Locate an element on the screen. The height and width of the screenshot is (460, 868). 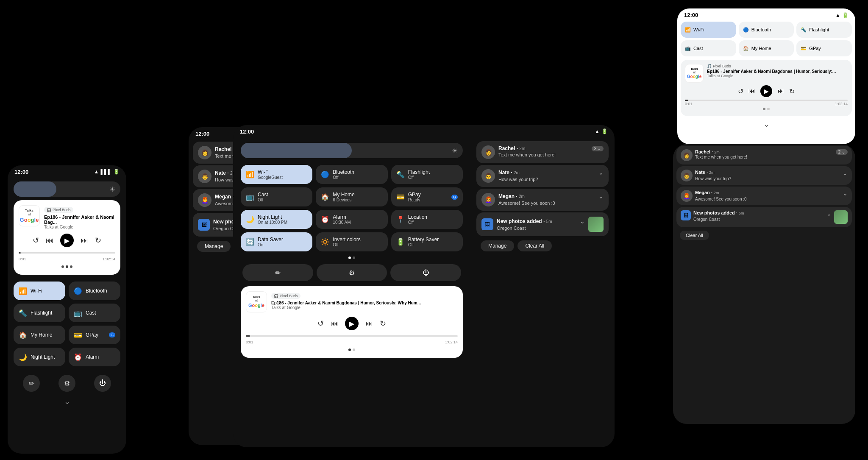
rp-home-tile-icon: 🏠 is located at coordinates (746, 48).